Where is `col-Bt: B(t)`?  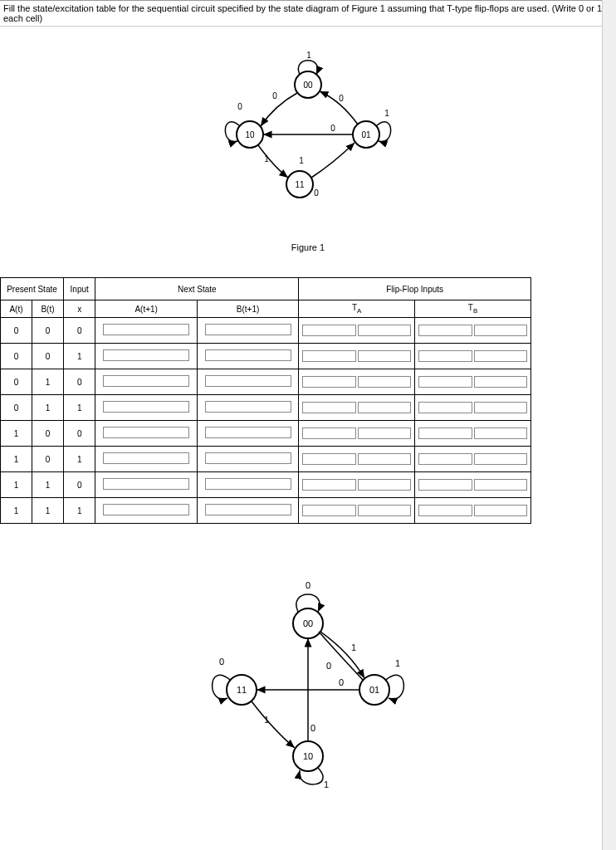 col-Bt: B(t) is located at coordinates (48, 309).